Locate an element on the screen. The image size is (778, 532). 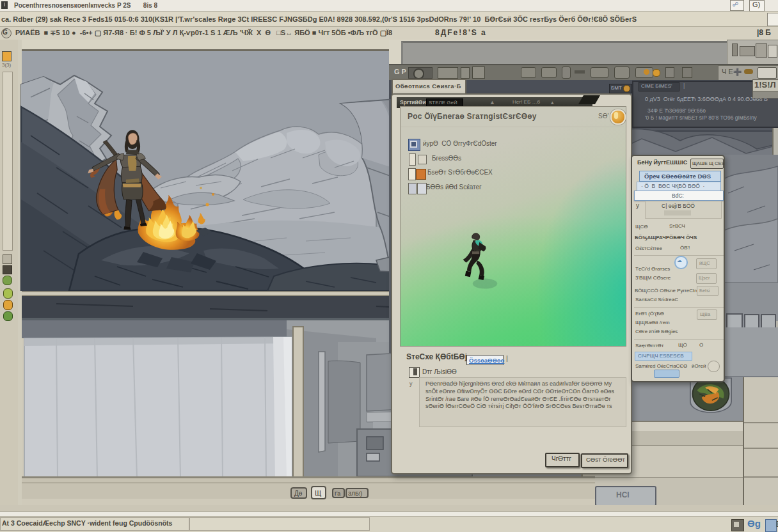
svg-text: Щ is located at coordinates (318, 493).